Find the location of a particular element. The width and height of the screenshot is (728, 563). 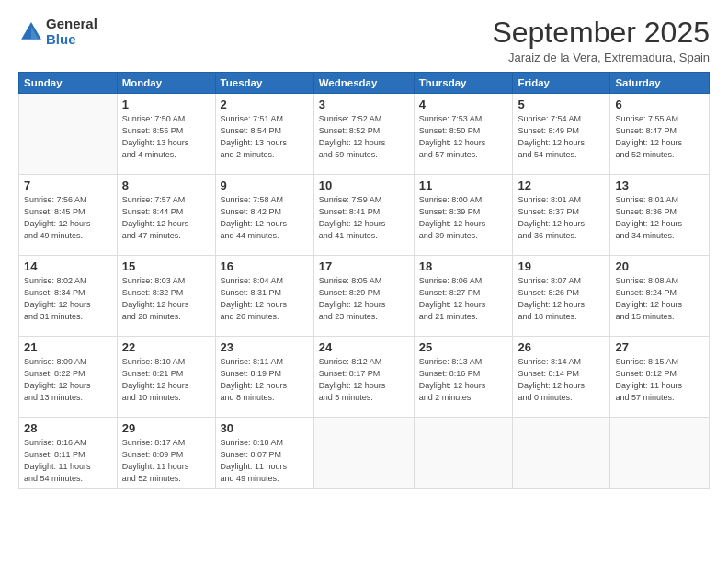

calendar-cell: 26Sunrise: 8:14 AMSunset: 8:14 PMDayligh… is located at coordinates (562, 377).